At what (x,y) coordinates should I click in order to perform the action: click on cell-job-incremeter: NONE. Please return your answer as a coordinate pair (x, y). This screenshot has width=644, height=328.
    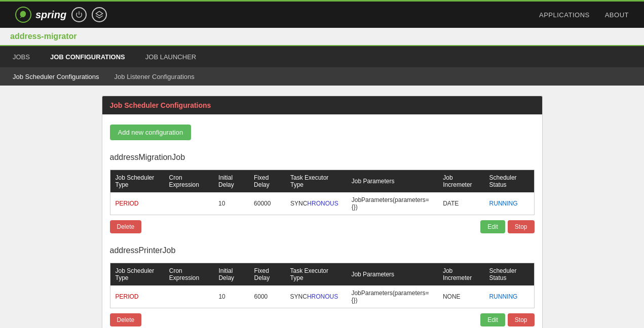
    Looking at the image, I should click on (461, 297).